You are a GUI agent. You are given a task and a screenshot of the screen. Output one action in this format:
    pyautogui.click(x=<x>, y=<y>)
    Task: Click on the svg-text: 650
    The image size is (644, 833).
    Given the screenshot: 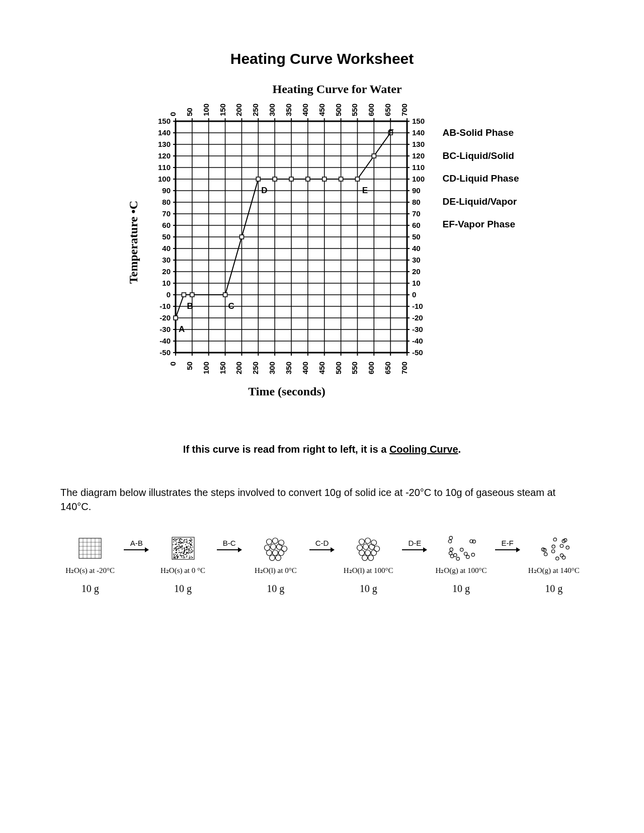 What is the action you would take?
    pyautogui.click(x=388, y=368)
    